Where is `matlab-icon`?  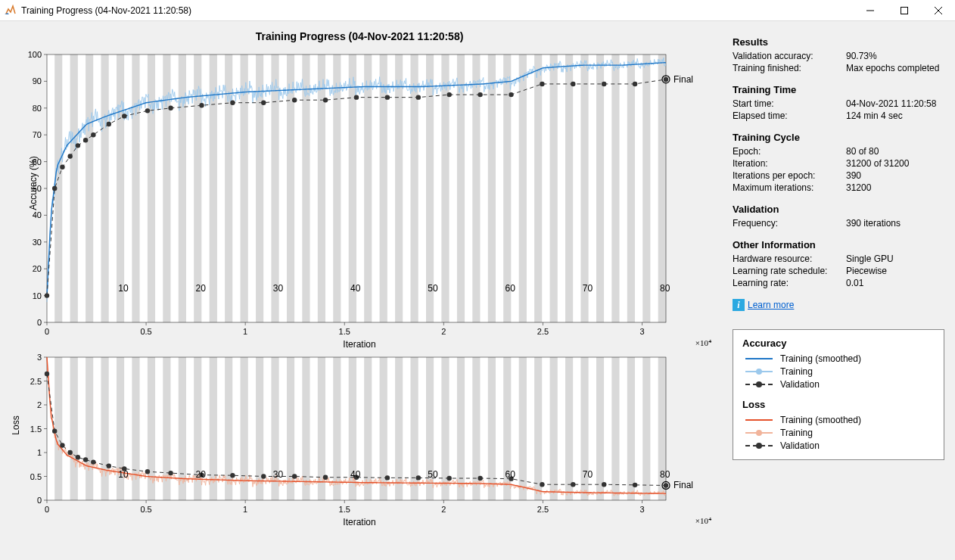
matlab-icon is located at coordinates (11, 11).